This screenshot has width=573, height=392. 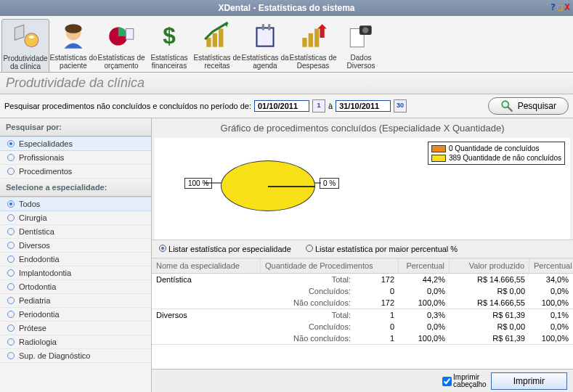 I want to click on productivity-icon, so click(x=25, y=37).